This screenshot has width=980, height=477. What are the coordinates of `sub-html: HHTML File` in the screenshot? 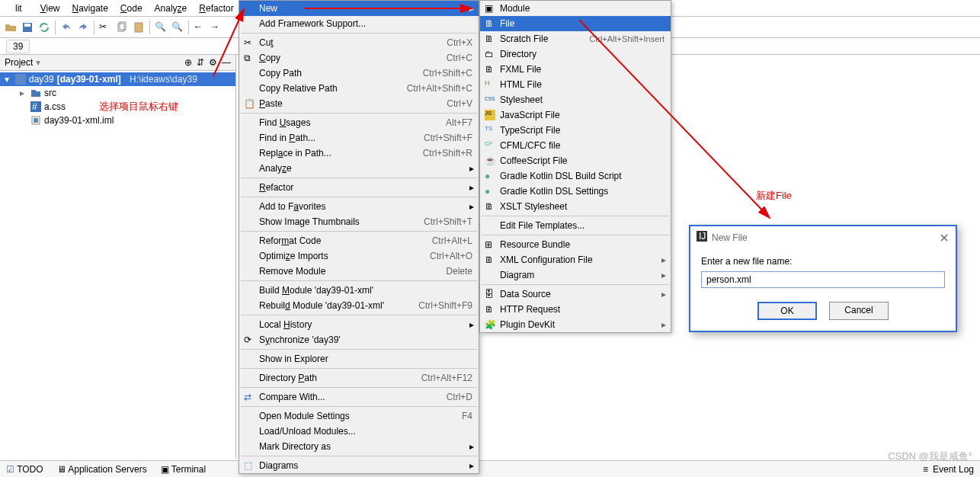 It's located at (575, 85).